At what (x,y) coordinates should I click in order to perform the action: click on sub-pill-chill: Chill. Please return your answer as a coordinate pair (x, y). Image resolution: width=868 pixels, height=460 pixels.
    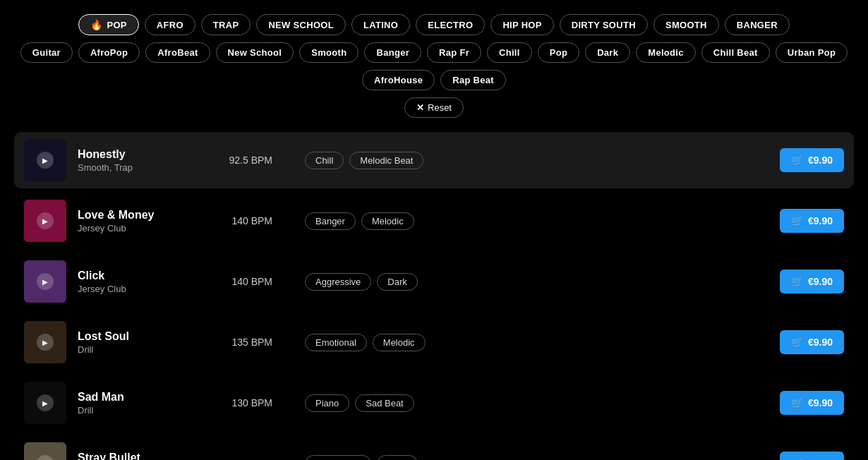
    Looking at the image, I should click on (510, 52).